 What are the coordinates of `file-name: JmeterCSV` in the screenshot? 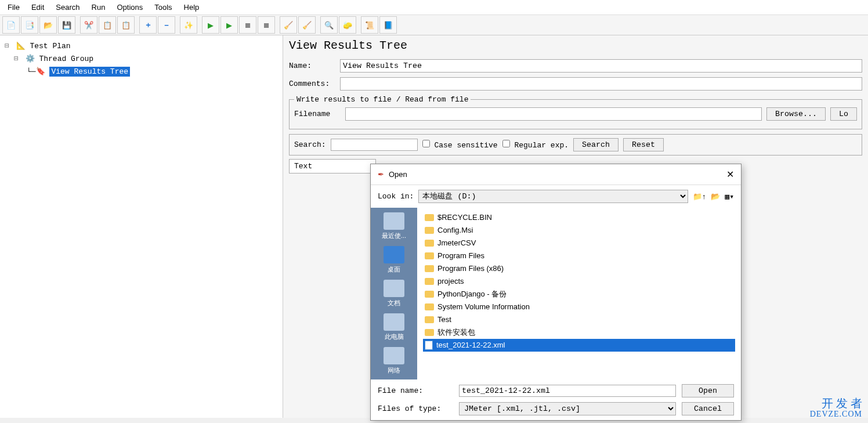 It's located at (457, 243).